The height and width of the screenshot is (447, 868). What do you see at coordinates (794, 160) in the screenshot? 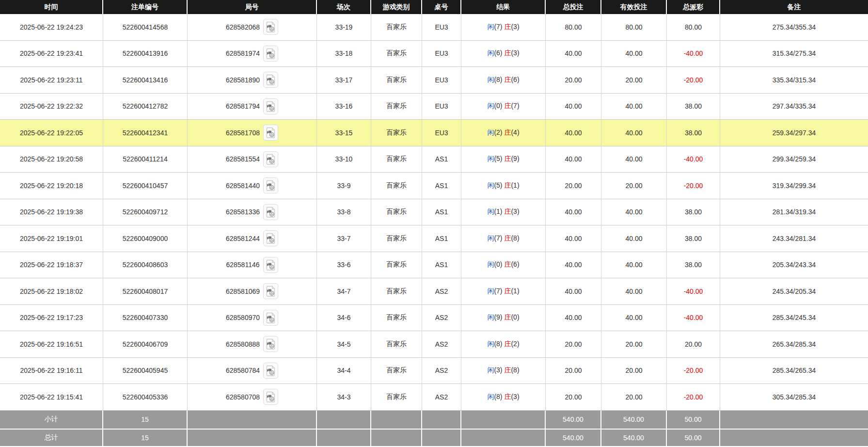
I see `cell-remark: 299.34/259.34` at bounding box center [794, 160].